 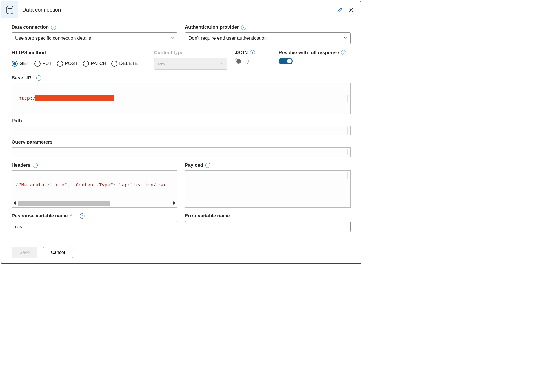 What do you see at coordinates (43, 64) in the screenshot?
I see `radio-put: PUT` at bounding box center [43, 64].